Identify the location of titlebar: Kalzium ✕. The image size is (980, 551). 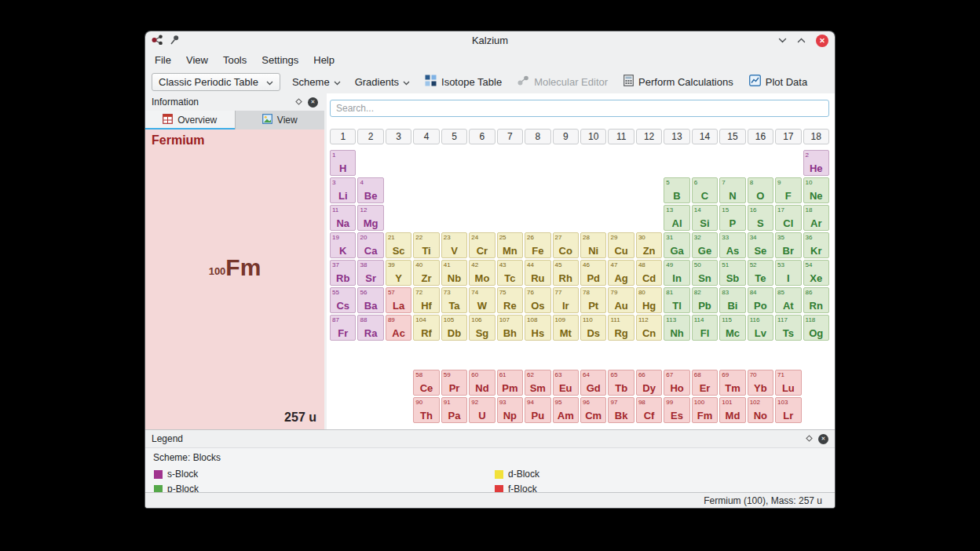
(490, 41).